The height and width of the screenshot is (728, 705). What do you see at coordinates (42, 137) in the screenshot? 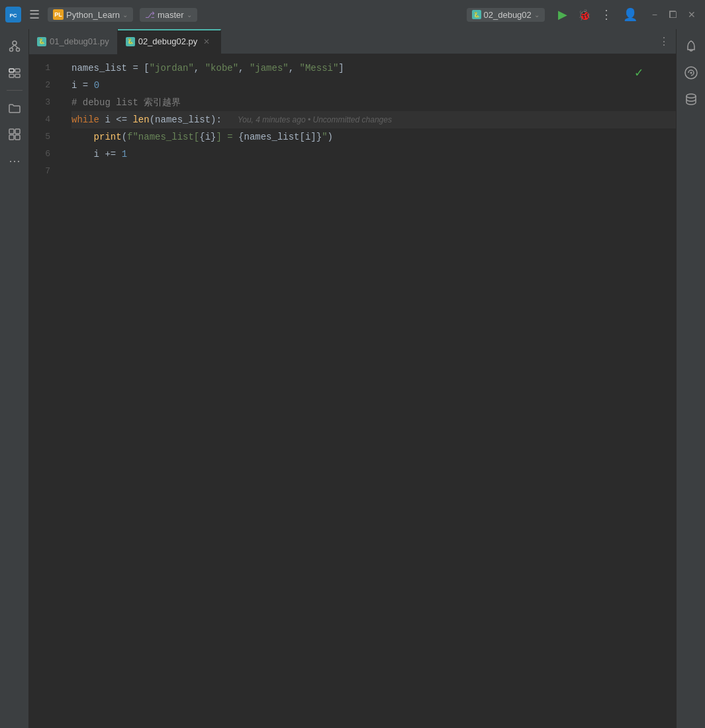
I see `line-num-5: 5` at bounding box center [42, 137].